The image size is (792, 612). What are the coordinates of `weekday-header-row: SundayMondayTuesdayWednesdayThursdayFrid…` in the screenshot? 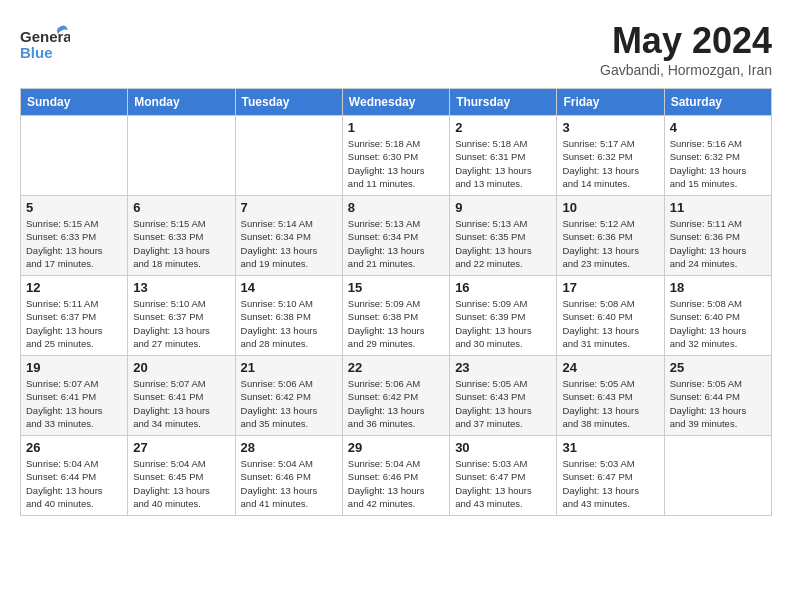 It's located at (396, 102).